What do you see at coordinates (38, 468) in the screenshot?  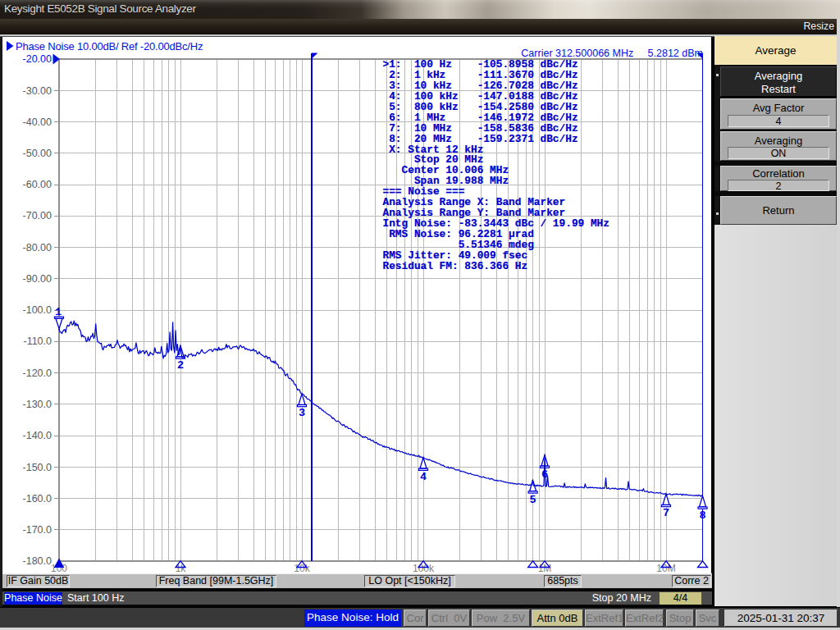 I see `svg-text: -150.0` at bounding box center [38, 468].